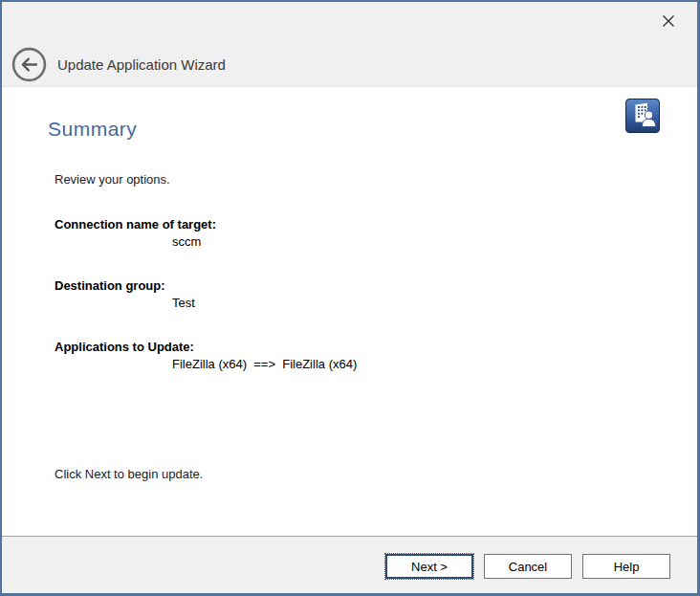  Describe the element at coordinates (92, 129) in the screenshot. I see `page-heading: Summary` at that location.